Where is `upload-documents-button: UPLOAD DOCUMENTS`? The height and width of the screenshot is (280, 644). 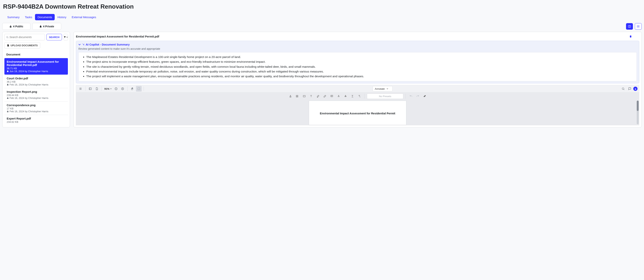 upload-documents-button: UPLOAD DOCUMENTS is located at coordinates (22, 46).